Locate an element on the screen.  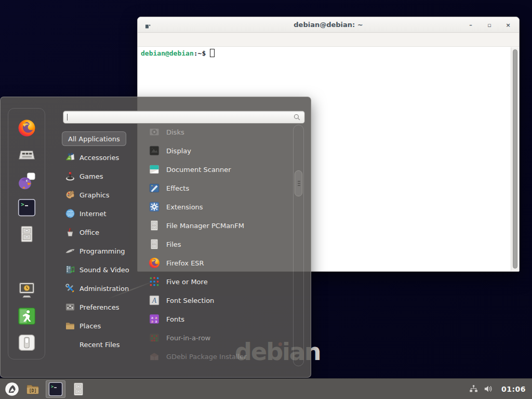
app-document-scanner: Document Scanner is located at coordinates (220, 169).